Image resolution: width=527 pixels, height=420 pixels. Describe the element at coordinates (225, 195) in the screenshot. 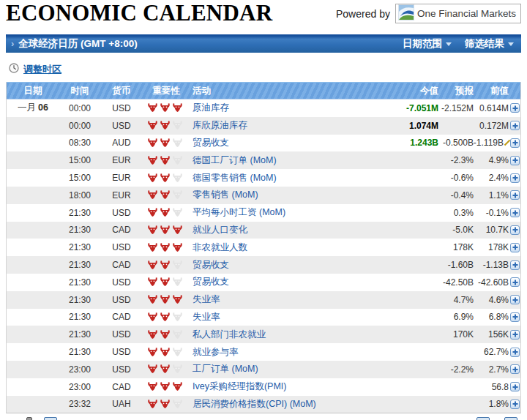

I see `event-link: 零售销售 (MoM)` at that location.